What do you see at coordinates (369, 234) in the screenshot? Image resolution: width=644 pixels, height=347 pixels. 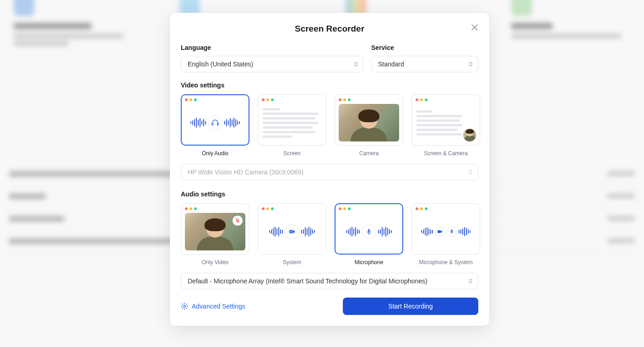 I see `option-microphone: Microphone` at bounding box center [369, 234].